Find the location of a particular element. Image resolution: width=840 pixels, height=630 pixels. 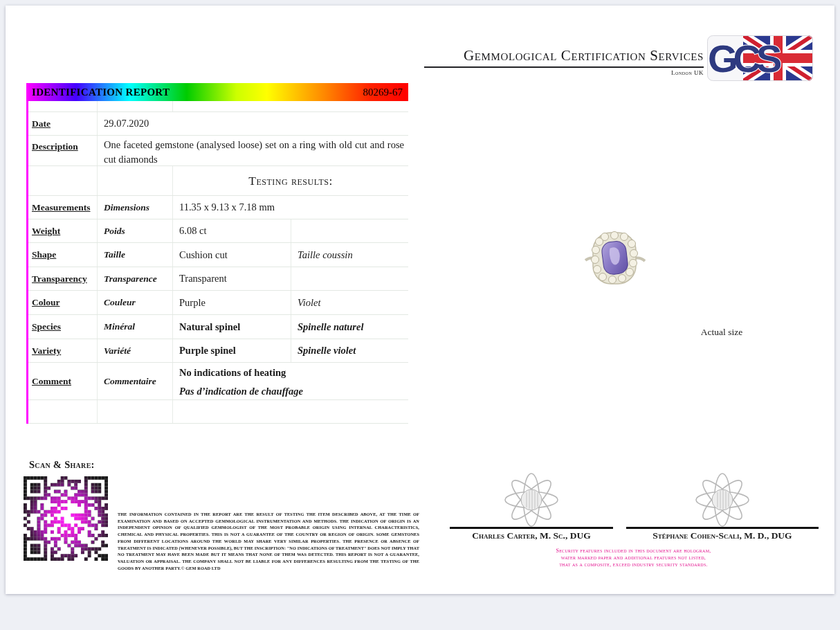

weight-label: Weight is located at coordinates (46, 231).